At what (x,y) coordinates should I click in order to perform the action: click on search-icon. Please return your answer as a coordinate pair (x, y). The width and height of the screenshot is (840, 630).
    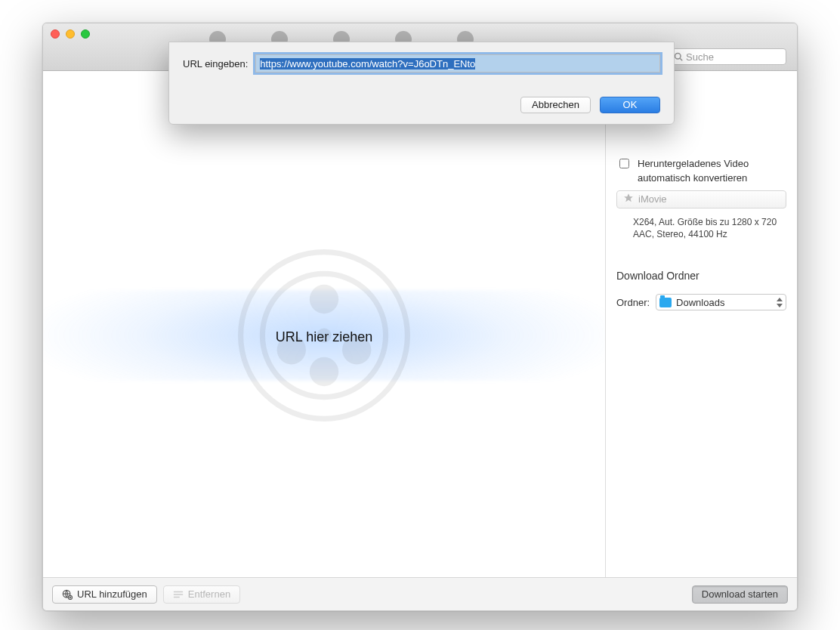
    Looking at the image, I should click on (678, 57).